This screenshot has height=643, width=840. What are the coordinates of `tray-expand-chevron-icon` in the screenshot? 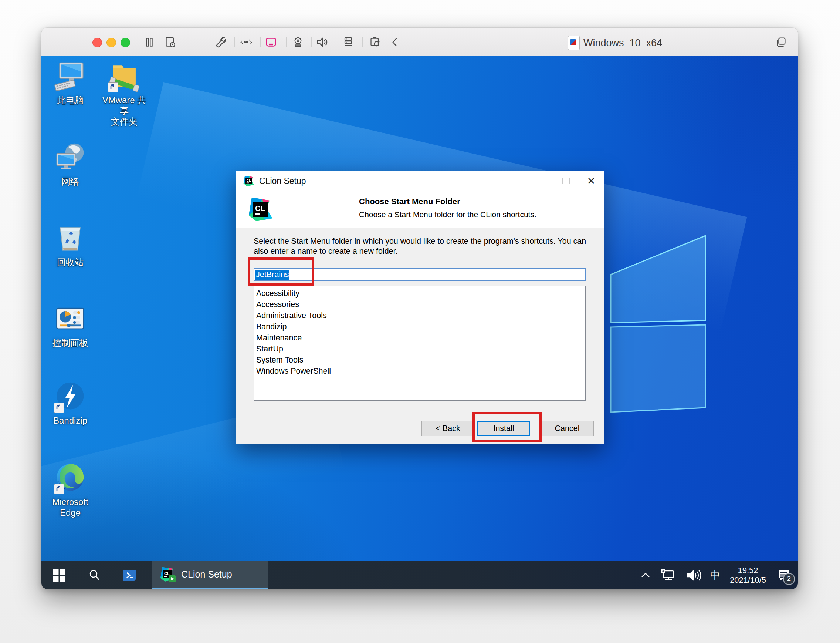 It's located at (646, 576).